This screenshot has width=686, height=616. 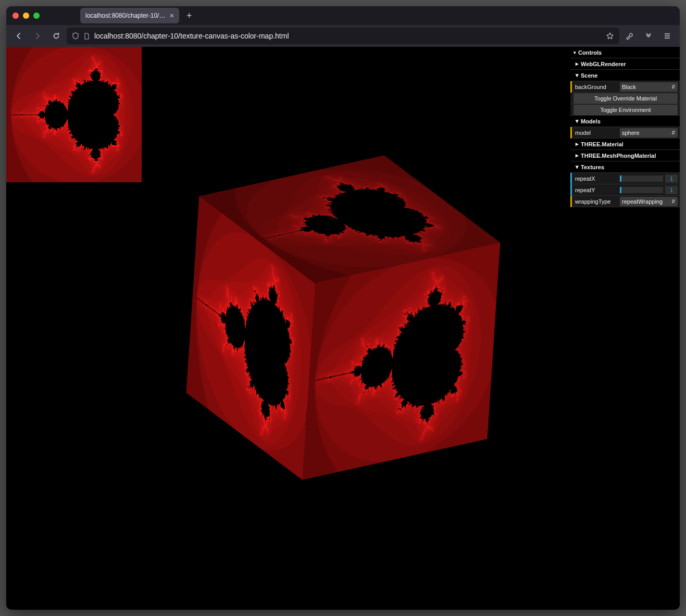 What do you see at coordinates (625, 110) in the screenshot?
I see `toggle-env-row: Toggle Environment` at bounding box center [625, 110].